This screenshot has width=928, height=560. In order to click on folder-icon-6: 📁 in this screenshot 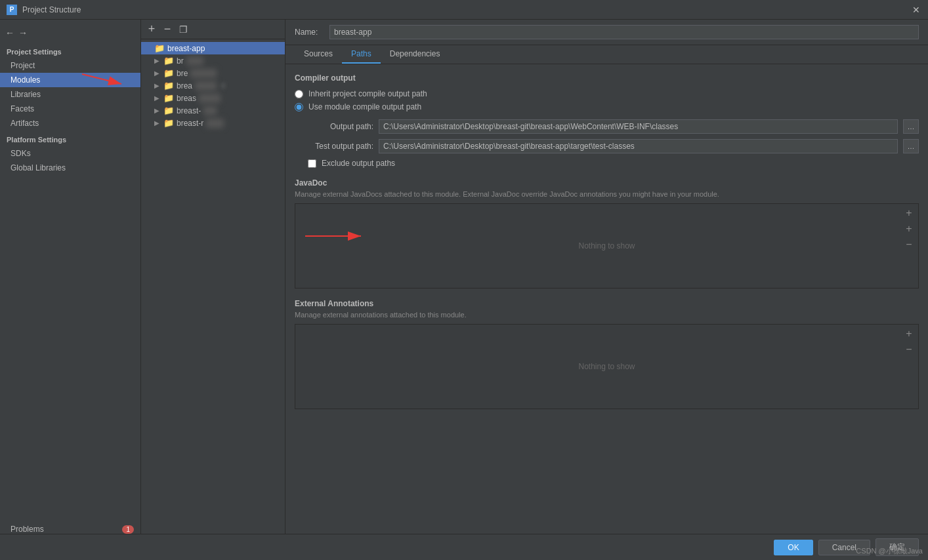, I will do `click(169, 123)`.